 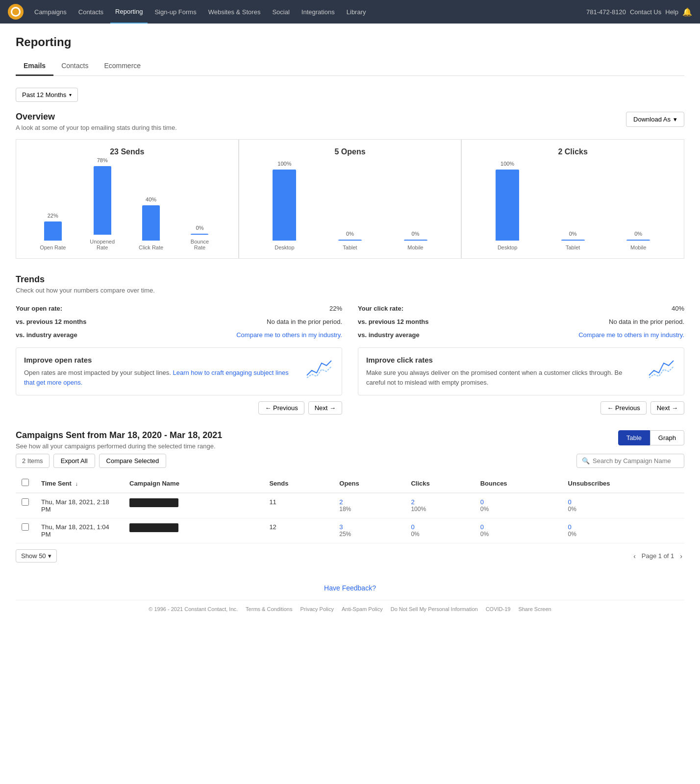 What do you see at coordinates (350, 206) in the screenshot?
I see `chart-opens-area: 100% Desktop 0% Tablet 0% Mobile` at bounding box center [350, 206].